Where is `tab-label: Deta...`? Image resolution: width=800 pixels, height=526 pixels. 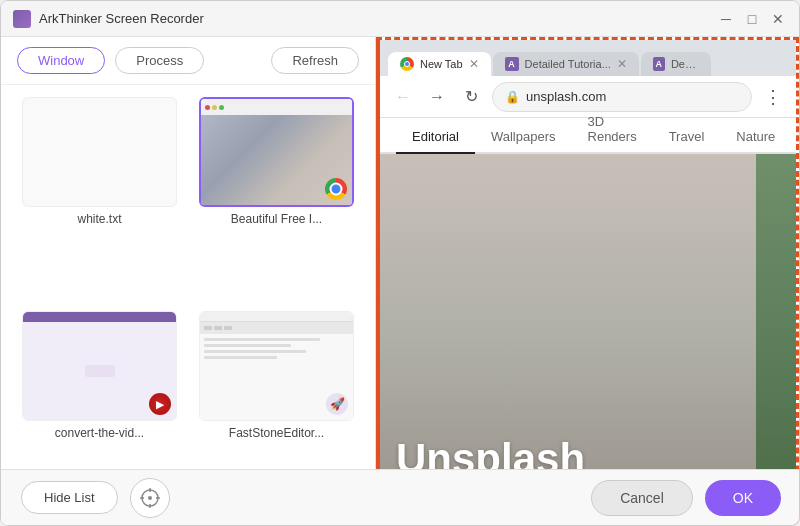
tab-label: Deta... is located at coordinates (685, 64).